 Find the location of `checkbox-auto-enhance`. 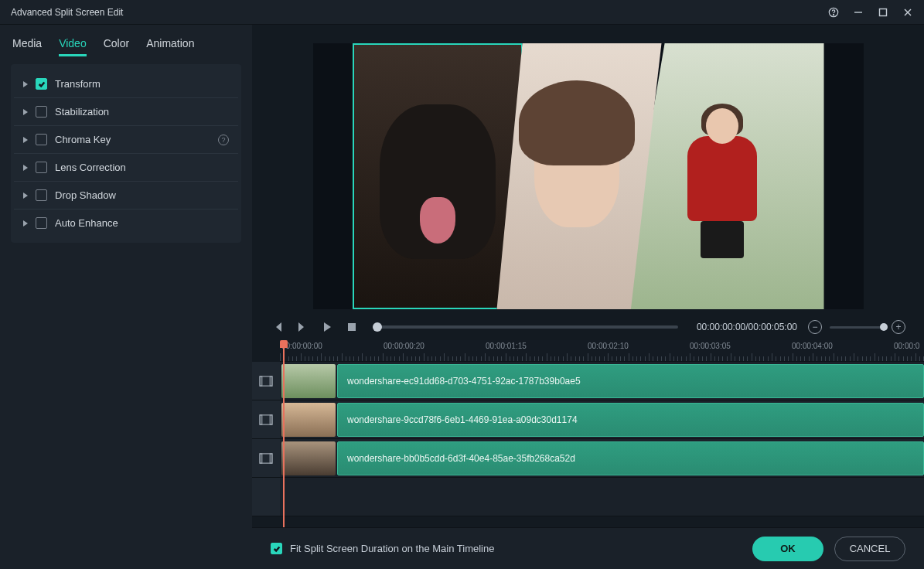

checkbox-auto-enhance is located at coordinates (42, 223).